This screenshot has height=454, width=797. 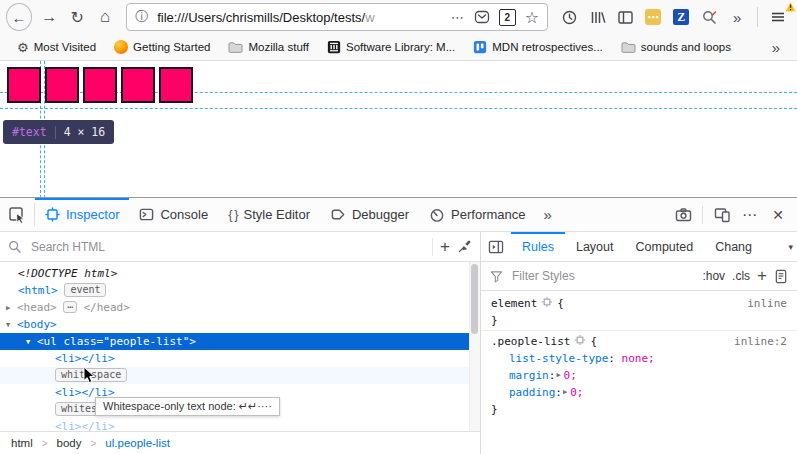 I want to click on highlighter-infobar: #text 4 × 16, so click(x=58, y=132).